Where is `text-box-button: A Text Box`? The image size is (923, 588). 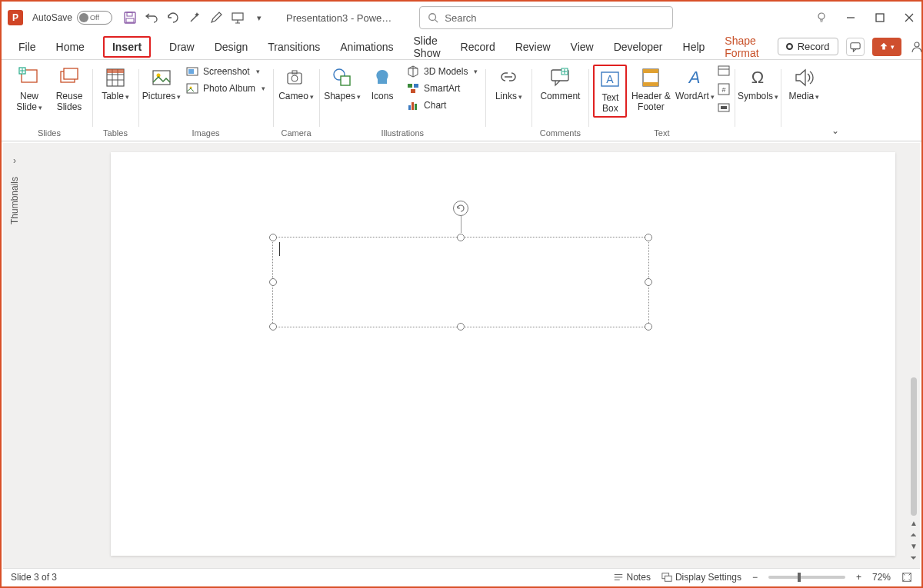 text-box-button: A Text Box is located at coordinates (610, 91).